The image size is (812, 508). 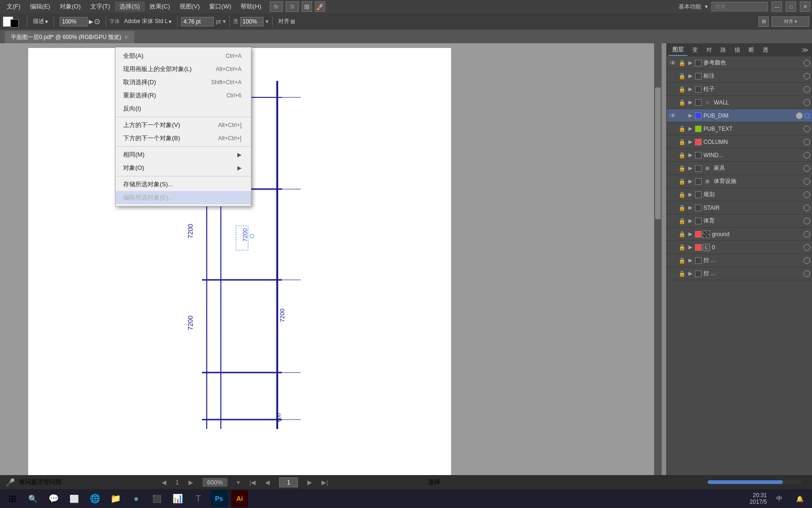 What do you see at coordinates (673, 103) in the screenshot?
I see `layer-eye-wall: 👁` at bounding box center [673, 103].